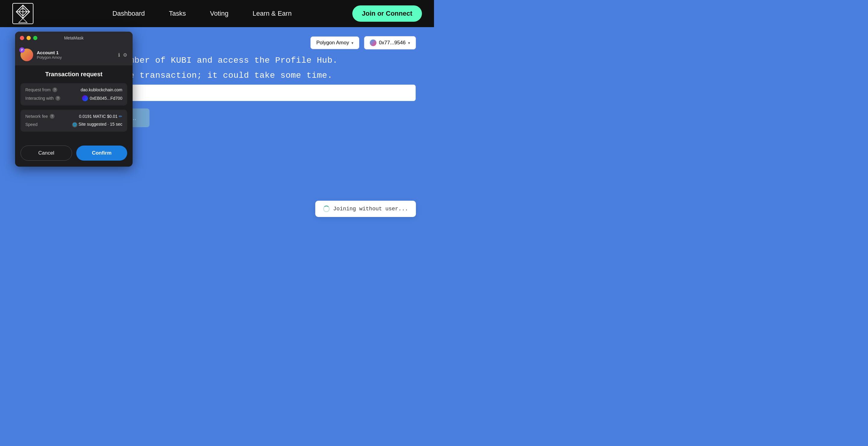 The width and height of the screenshot is (868, 446). I want to click on mm-interacting-label: Interacting with ?, so click(43, 98).